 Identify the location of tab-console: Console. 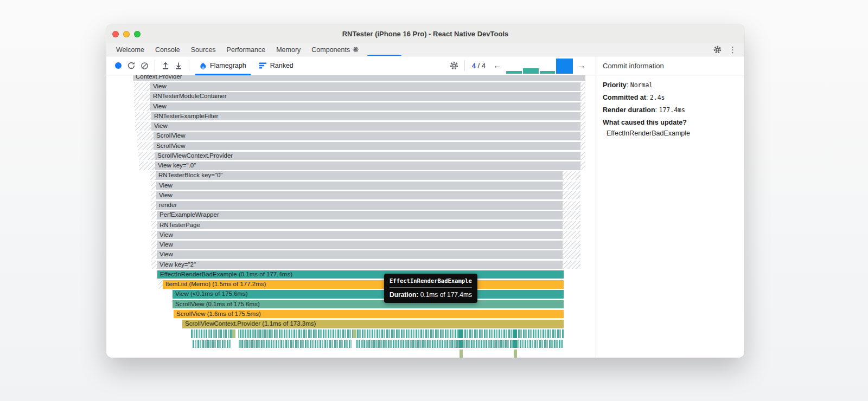
(168, 50).